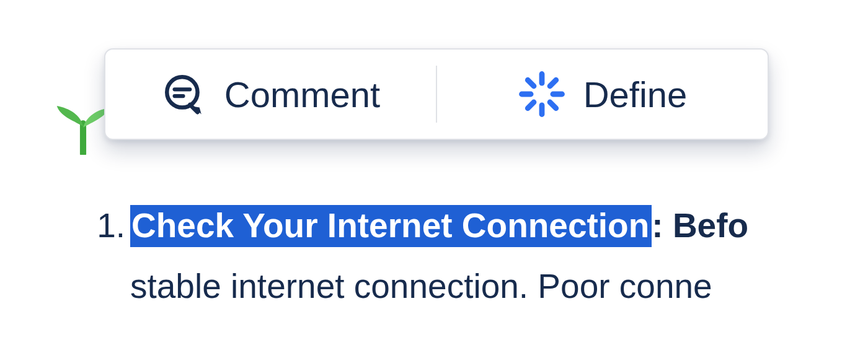 This screenshot has height=340, width=868. Describe the element at coordinates (303, 94) in the screenshot. I see `comment-button-label: Comment` at that location.